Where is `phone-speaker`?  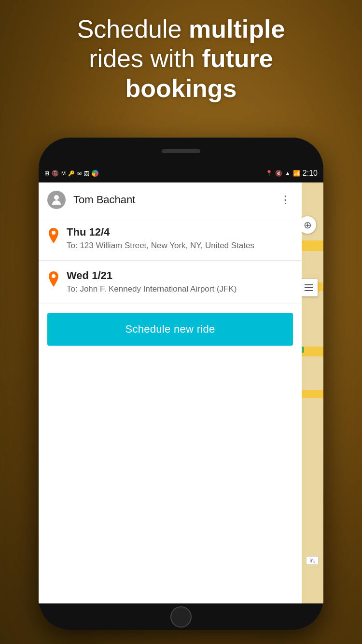
phone-speaker is located at coordinates (181, 151).